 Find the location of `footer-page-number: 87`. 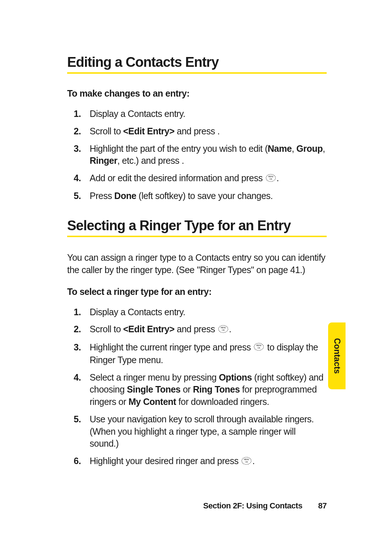

footer-page-number: 87 is located at coordinates (322, 505).